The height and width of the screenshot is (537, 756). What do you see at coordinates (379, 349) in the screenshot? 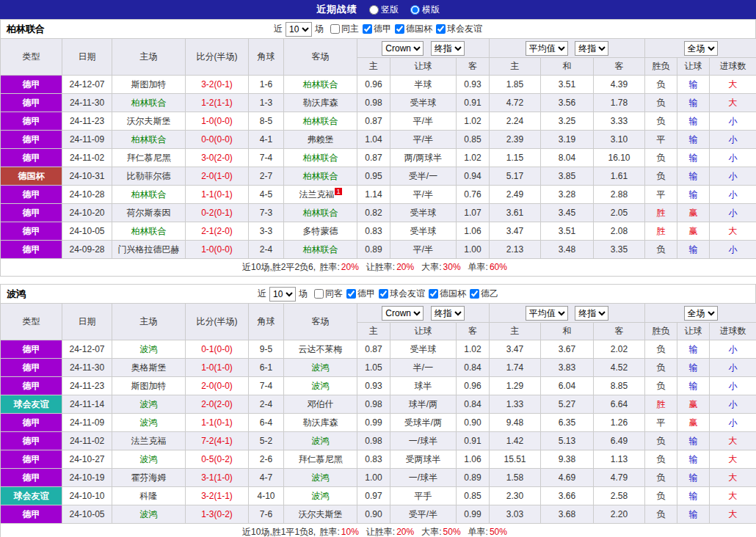
I see `match-row: 德甲24-12-07波鸿0-1(0-0)9-5云达不莱梅0.87受半球1.023…` at bounding box center [379, 349].